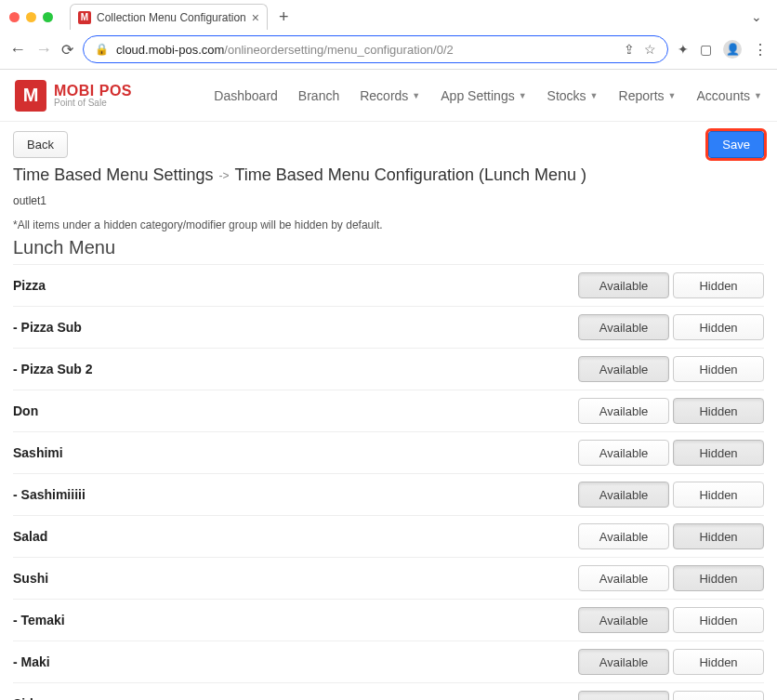  I want to click on menu-item-row: SushiAvailableHidden, so click(388, 578).